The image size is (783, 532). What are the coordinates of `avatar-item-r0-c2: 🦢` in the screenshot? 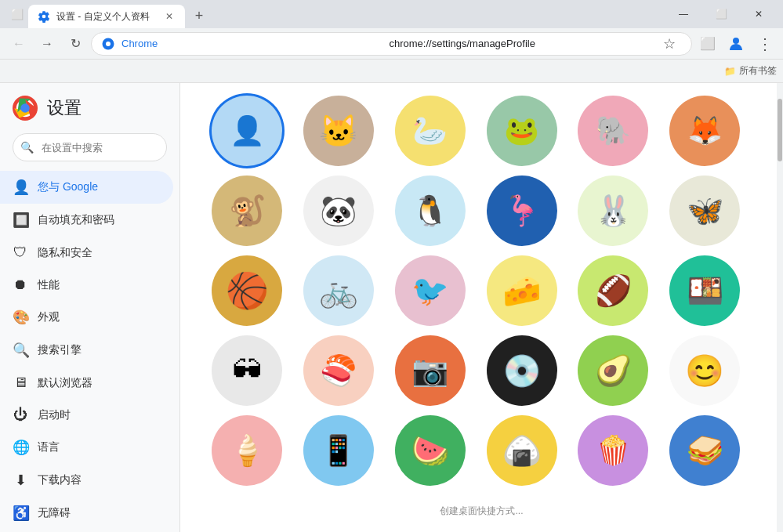 It's located at (430, 131).